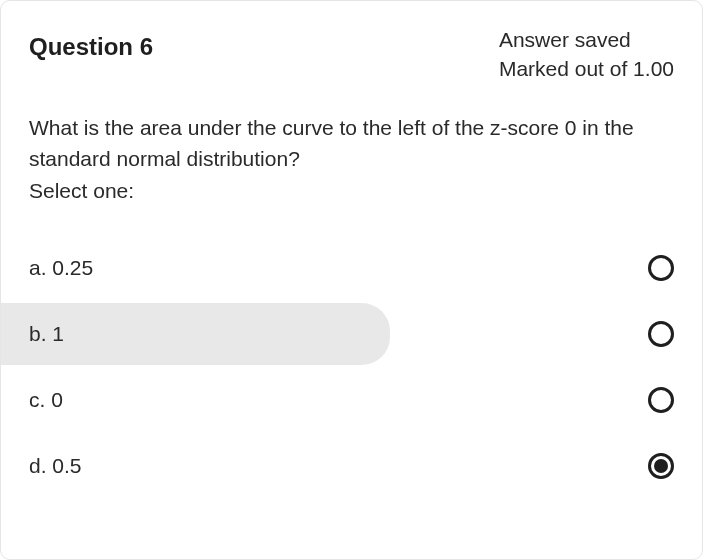  Describe the element at coordinates (352, 334) in the screenshot. I see `option-b: b. 1` at that location.